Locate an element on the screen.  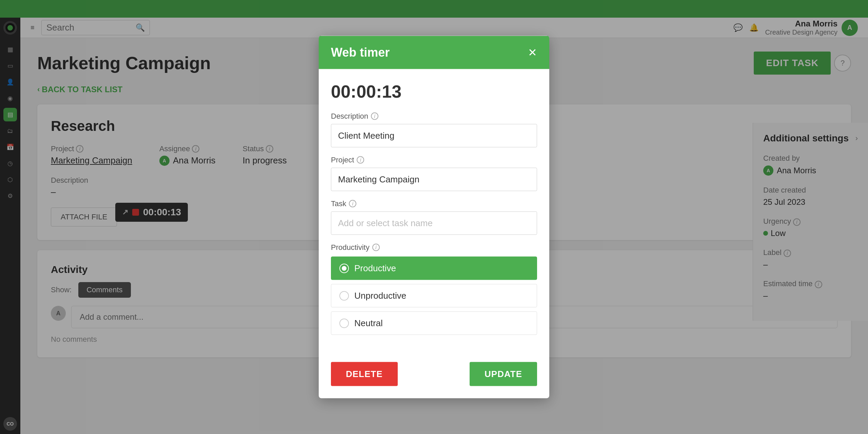
unproductive-option: Unproductive is located at coordinates (434, 296).